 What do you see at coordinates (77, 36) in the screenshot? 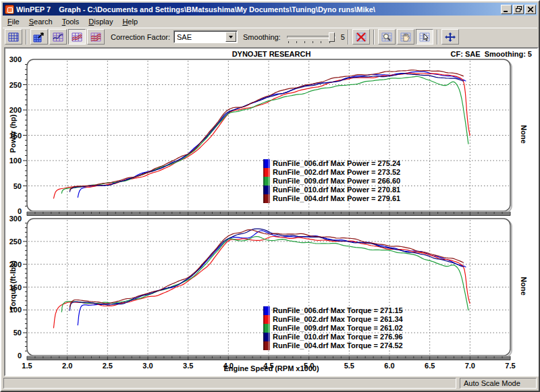
I see `graph-overlay-runs-button` at bounding box center [77, 36].